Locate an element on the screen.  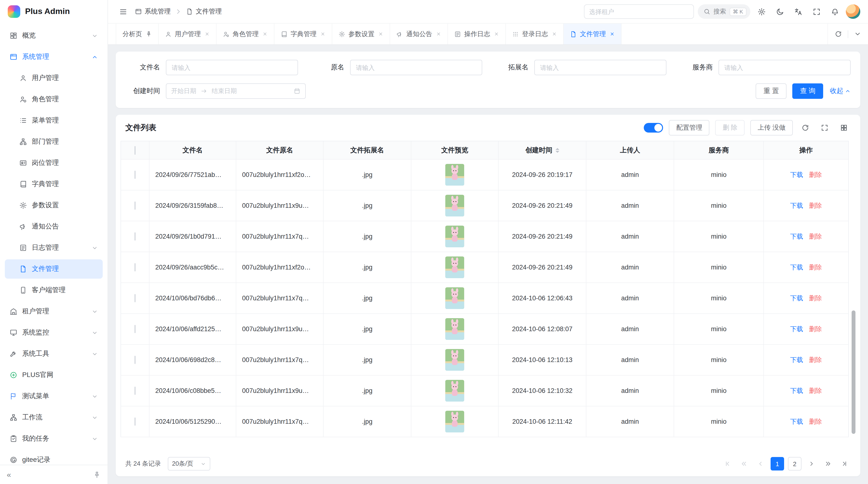
sidebar-item-dict-mgmt: 字典管理 is located at coordinates (54, 184).